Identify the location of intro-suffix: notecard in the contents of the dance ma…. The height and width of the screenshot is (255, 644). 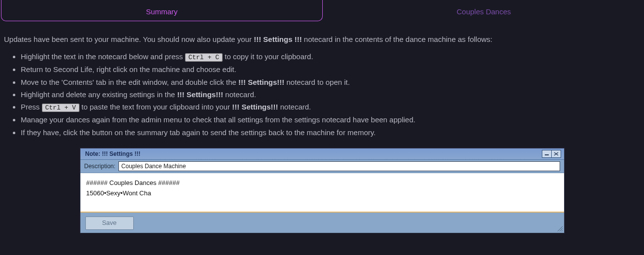
(397, 39).